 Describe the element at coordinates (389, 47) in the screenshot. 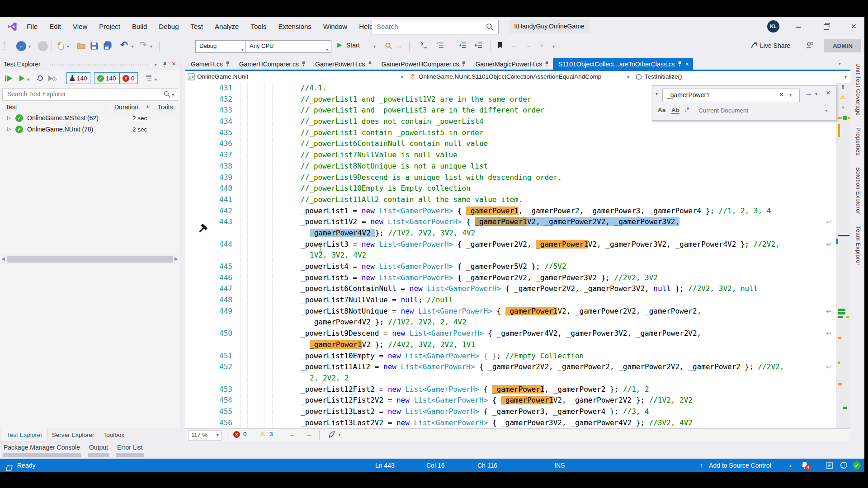

I see `find-in-files-icon` at that location.